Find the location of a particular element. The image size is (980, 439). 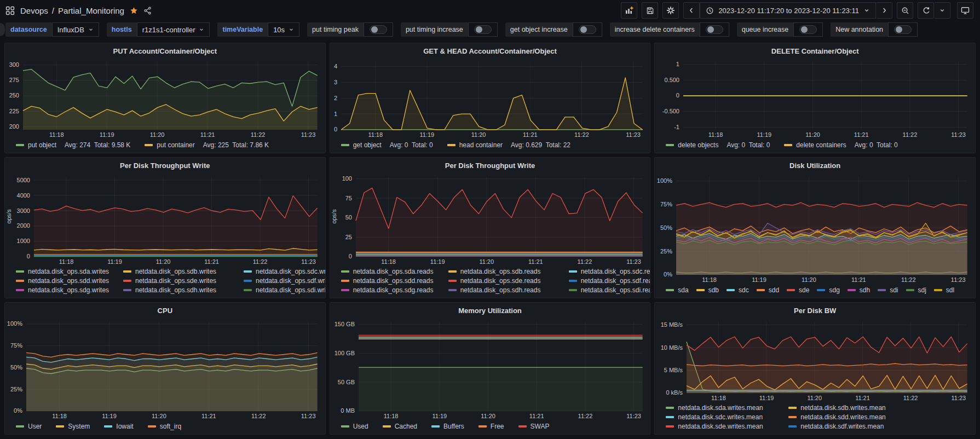

share-icon is located at coordinates (148, 11).